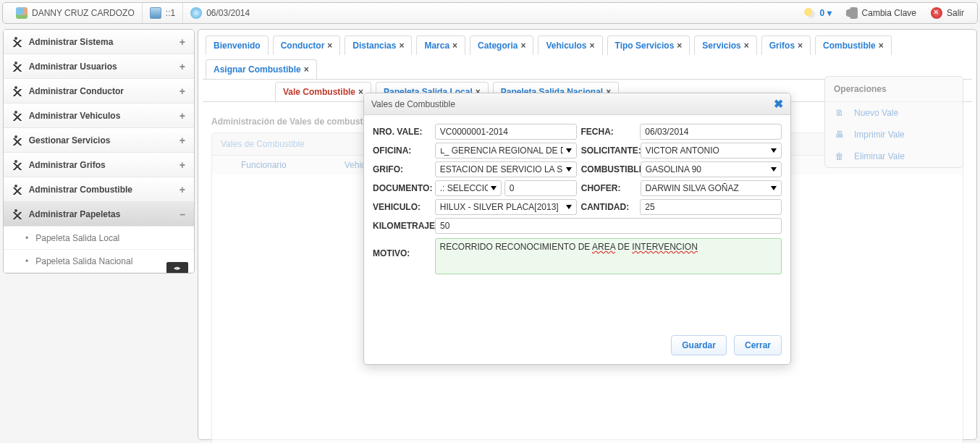 The image size is (980, 443). What do you see at coordinates (826, 13) in the screenshot?
I see `weather-text: 0 ▾` at bounding box center [826, 13].